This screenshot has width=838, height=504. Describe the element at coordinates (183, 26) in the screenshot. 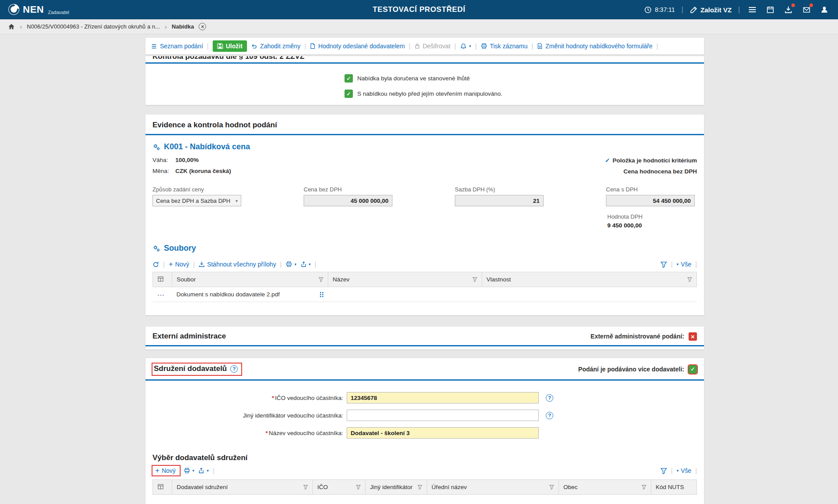

I see `breadcrumb-item-current: Nabídka` at that location.